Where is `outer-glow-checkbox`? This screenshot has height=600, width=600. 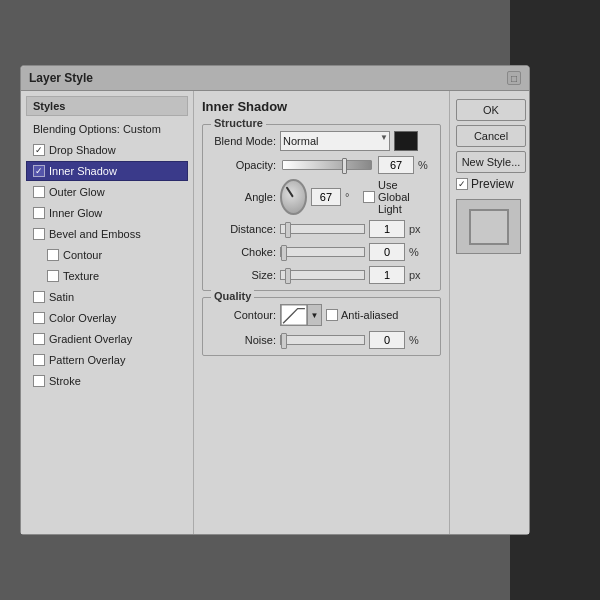 outer-glow-checkbox is located at coordinates (39, 192).